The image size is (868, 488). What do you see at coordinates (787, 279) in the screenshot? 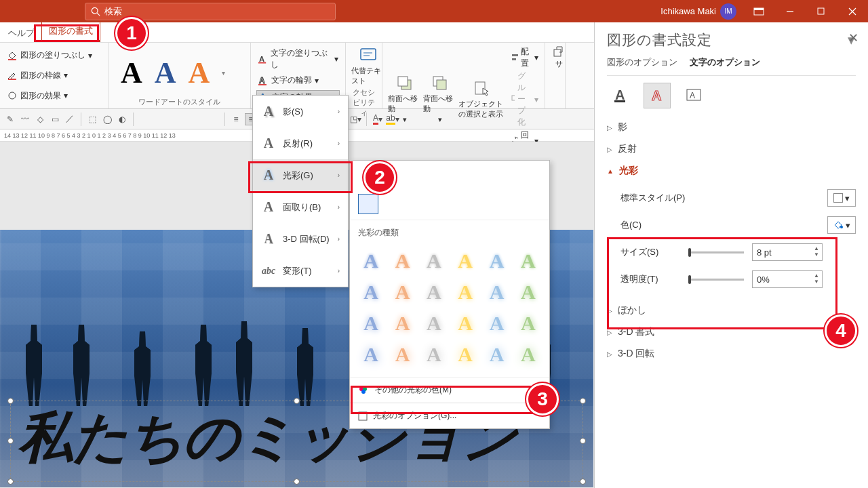
I see `transparency-input: 0%▲▼` at bounding box center [787, 279].